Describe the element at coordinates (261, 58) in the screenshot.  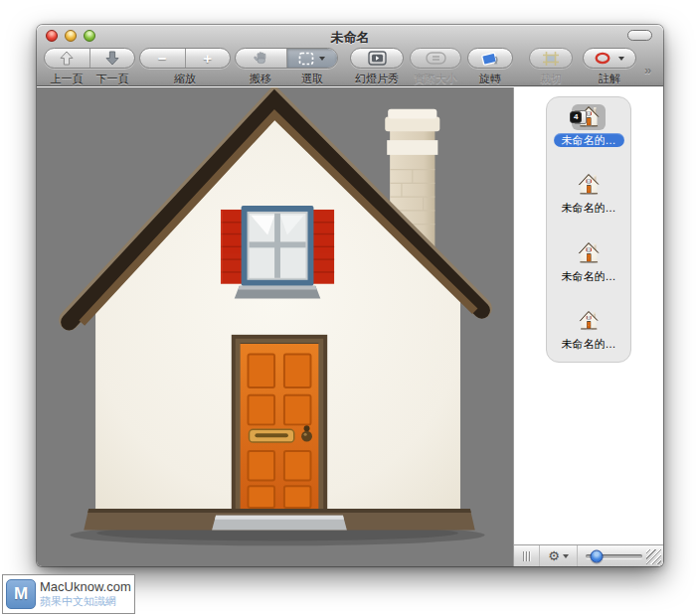
I see `move-tool-button` at that location.